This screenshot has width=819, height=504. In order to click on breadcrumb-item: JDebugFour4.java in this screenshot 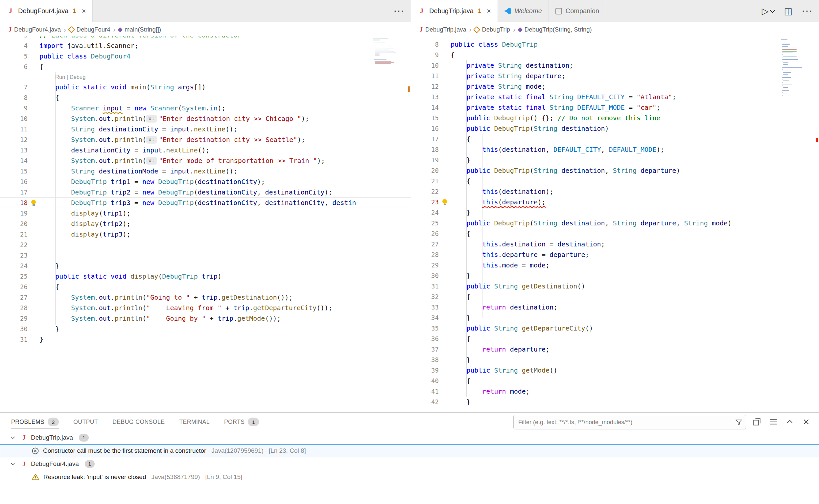, I will do `click(35, 30)`.